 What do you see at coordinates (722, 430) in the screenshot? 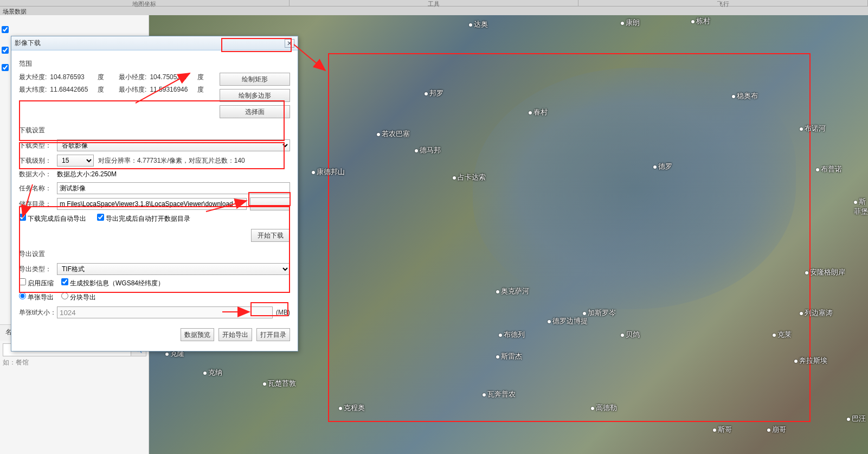
I see `map-place-label: 斯哥` at bounding box center [722, 430].